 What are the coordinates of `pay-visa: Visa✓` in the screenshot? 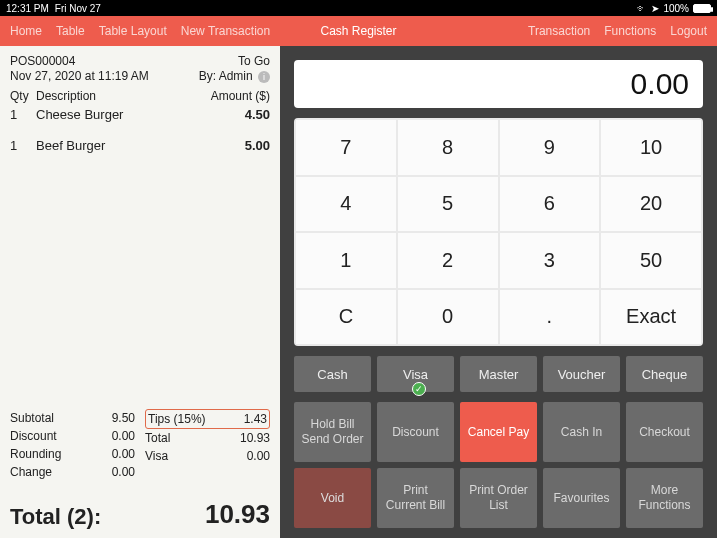 It's located at (416, 374).